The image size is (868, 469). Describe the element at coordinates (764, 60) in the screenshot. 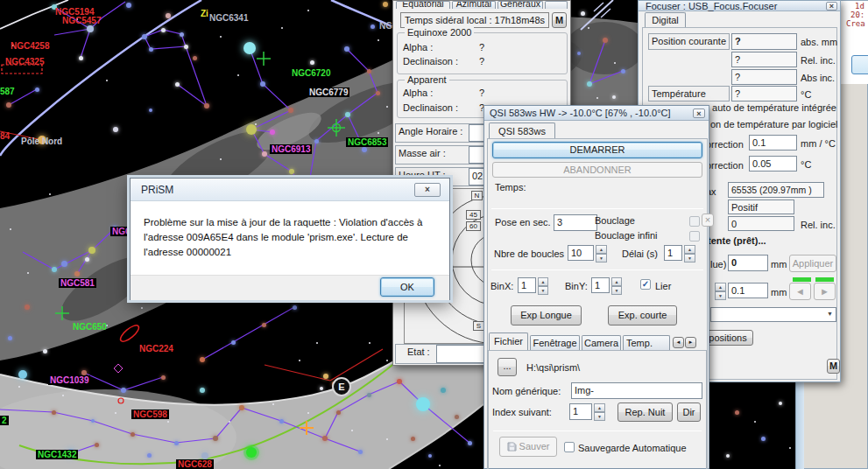

I see `position-rel-value: ?` at that location.